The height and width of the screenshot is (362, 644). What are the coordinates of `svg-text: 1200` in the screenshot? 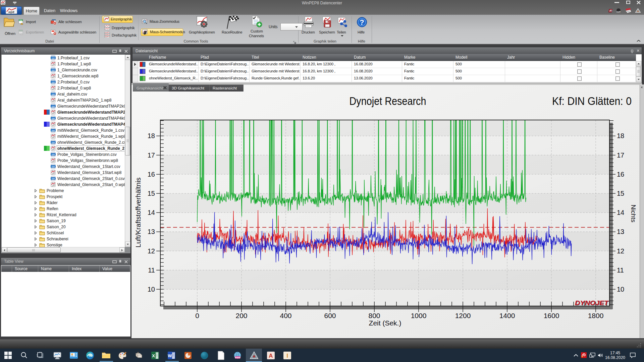 It's located at (463, 316).